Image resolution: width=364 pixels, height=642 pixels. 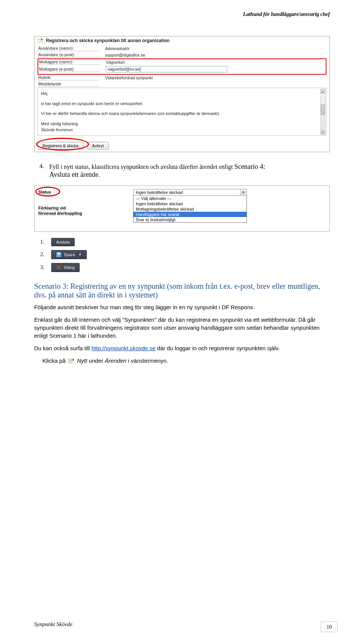 What do you see at coordinates (99, 175) in the screenshot?
I see `step-4-period: .` at bounding box center [99, 175].